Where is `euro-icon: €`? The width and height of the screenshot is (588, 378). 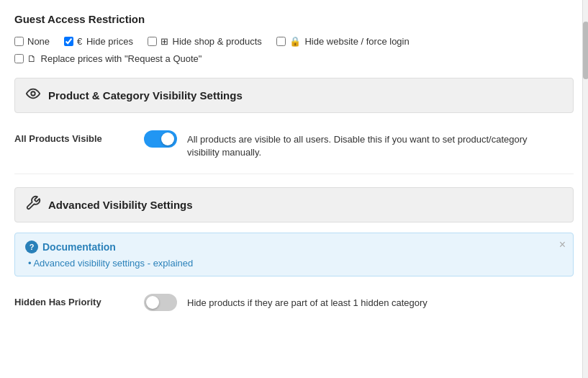 euro-icon: € is located at coordinates (79, 42).